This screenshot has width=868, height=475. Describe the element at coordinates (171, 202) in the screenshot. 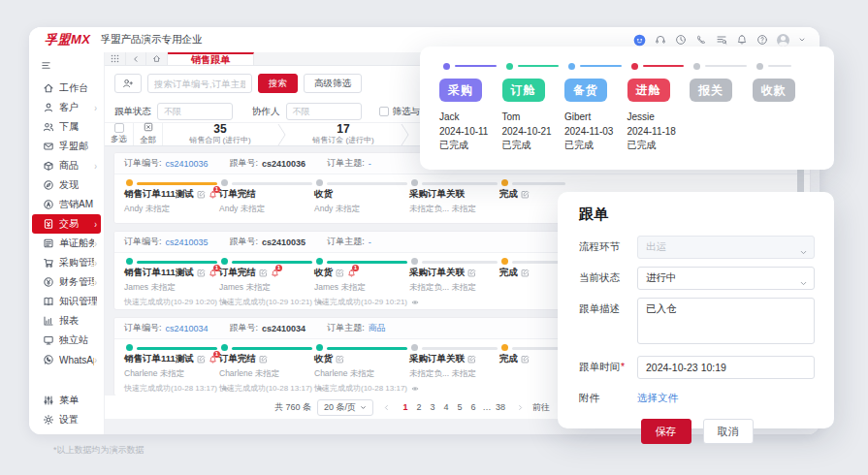

I see `order-stage: 销售订单111测试1 Andy 未指定` at that location.